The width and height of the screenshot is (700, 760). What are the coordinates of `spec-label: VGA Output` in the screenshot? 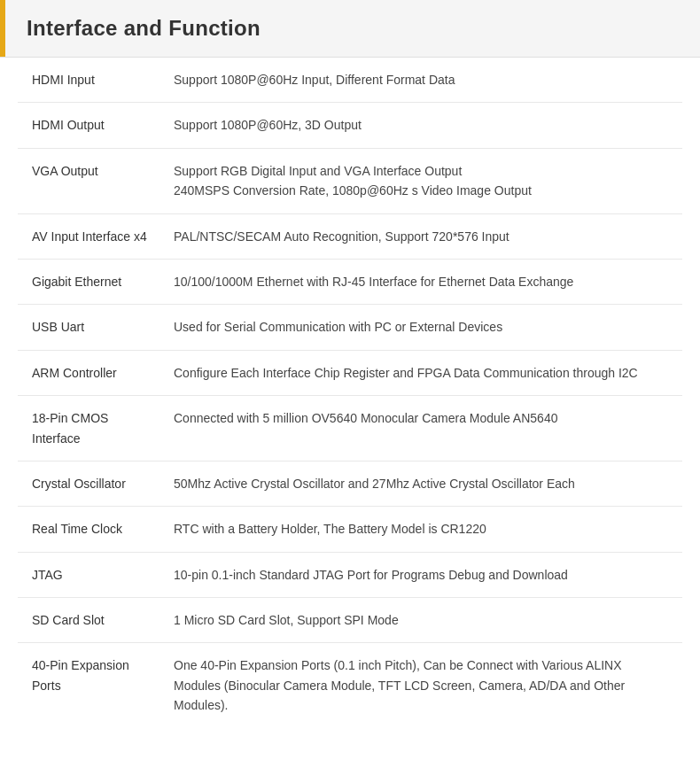 It's located at (89, 181).